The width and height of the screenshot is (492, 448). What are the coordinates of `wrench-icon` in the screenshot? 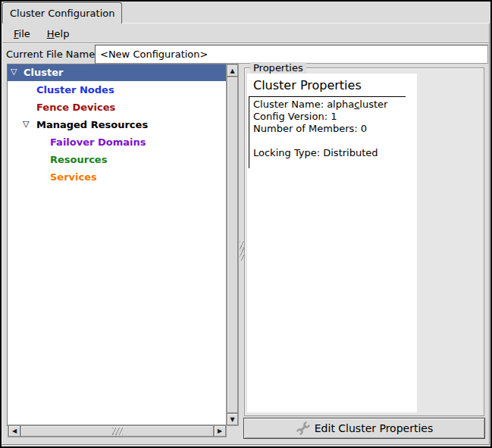 It's located at (303, 428).